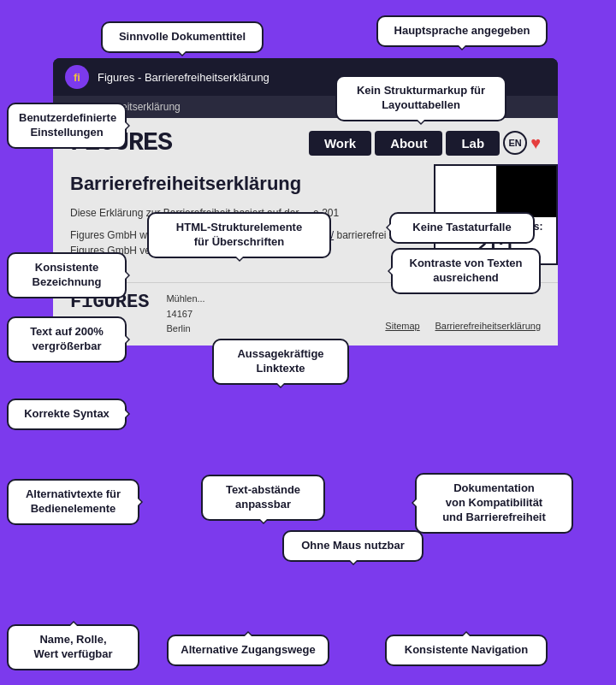 Image resolution: width=616 pixels, height=685 pixels. Describe the element at coordinates (182, 38) in the screenshot. I see `tooltip-dokumenttitel: Sinnvolle Dokumenttitel` at that location.